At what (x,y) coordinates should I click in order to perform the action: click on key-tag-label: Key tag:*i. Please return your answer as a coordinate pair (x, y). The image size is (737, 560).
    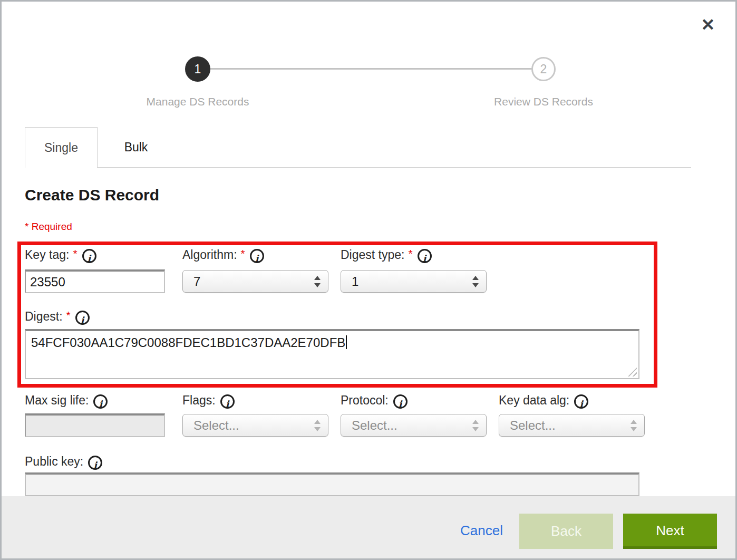
    Looking at the image, I should click on (61, 256).